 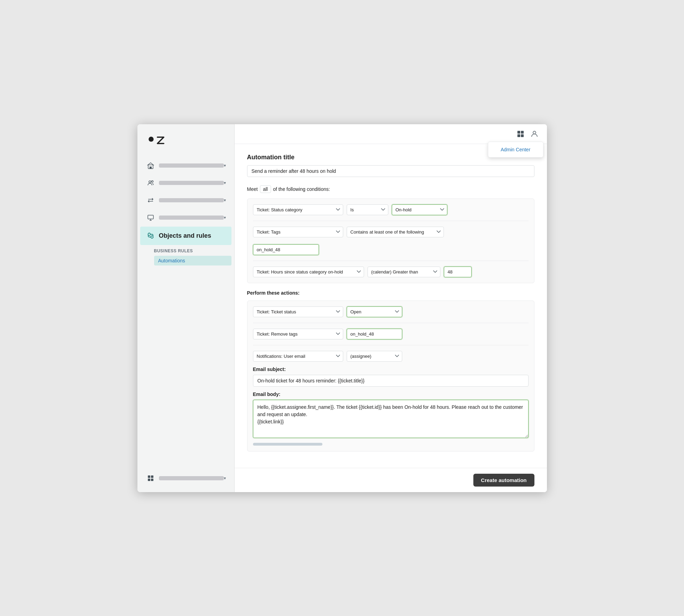 What do you see at coordinates (391, 293) in the screenshot?
I see `actions-header: Perform these actions:` at bounding box center [391, 293].